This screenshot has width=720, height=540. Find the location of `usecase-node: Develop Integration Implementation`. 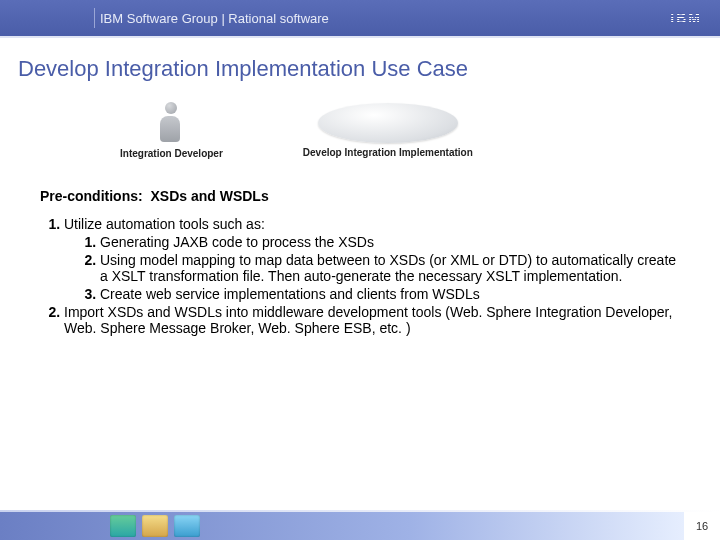

usecase-node: Develop Integration Implementation is located at coordinates (388, 130).